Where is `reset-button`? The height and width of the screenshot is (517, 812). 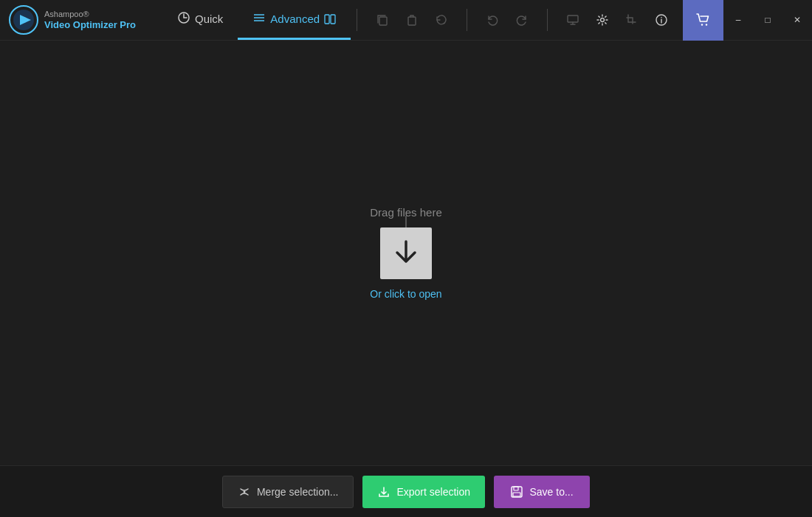 reset-button is located at coordinates (441, 20).